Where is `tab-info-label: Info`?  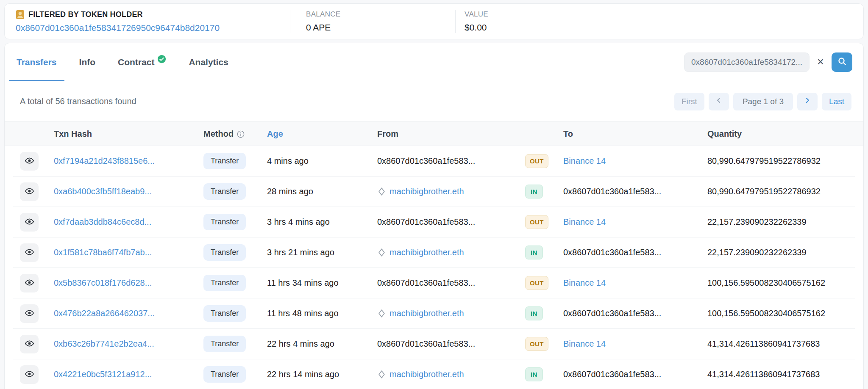 tab-info-label: Info is located at coordinates (87, 62).